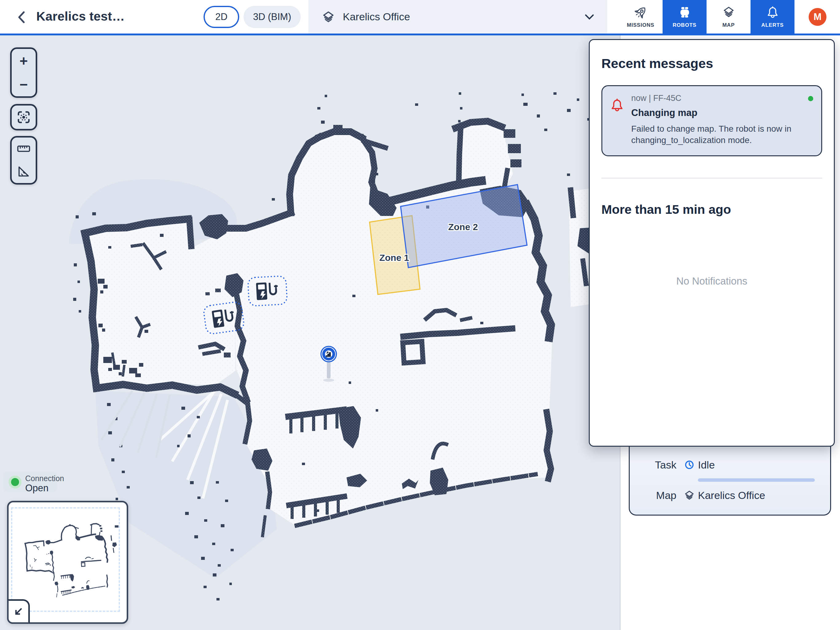 This screenshot has width=840, height=630. What do you see at coordinates (618, 105) in the screenshot?
I see `alert-bell-icon` at bounding box center [618, 105].